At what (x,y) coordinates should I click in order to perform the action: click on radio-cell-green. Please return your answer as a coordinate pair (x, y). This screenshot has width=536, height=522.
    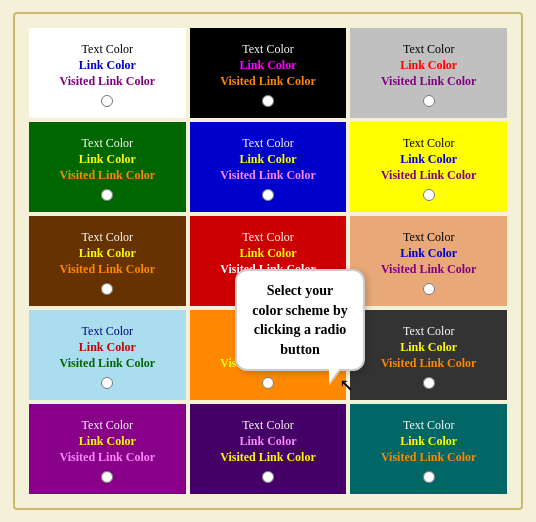
    Looking at the image, I should click on (107, 195).